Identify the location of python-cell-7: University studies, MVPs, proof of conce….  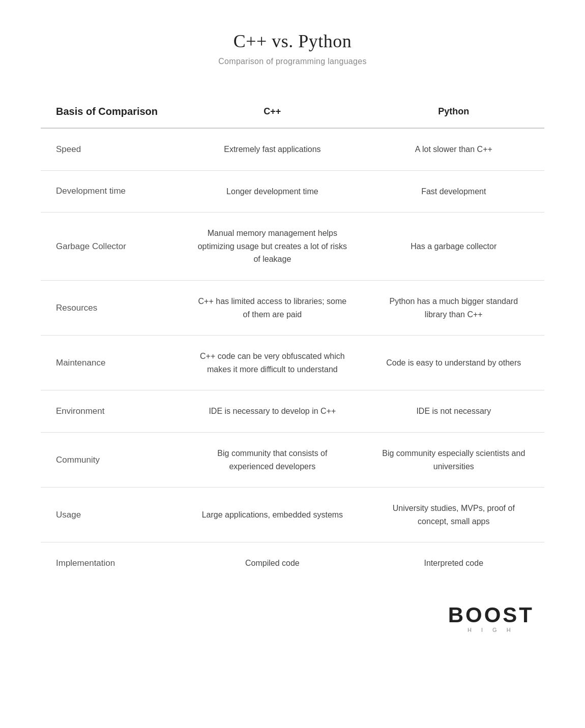
(454, 515).